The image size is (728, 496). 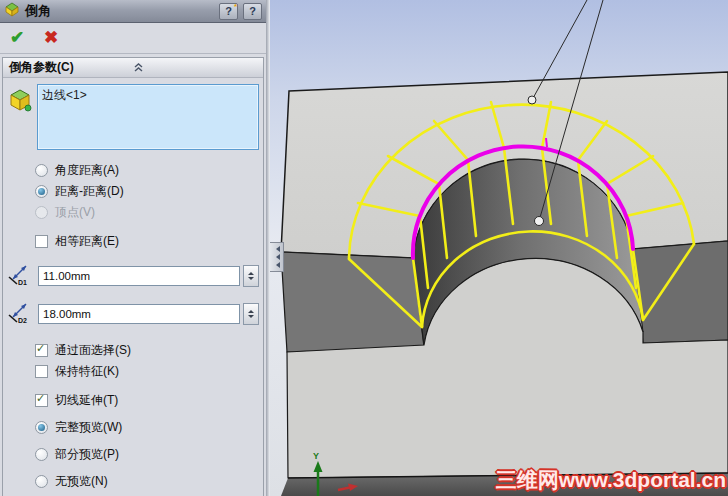 What do you see at coordinates (228, 12) in the screenshot?
I see `context-help-button: ? *` at bounding box center [228, 12].